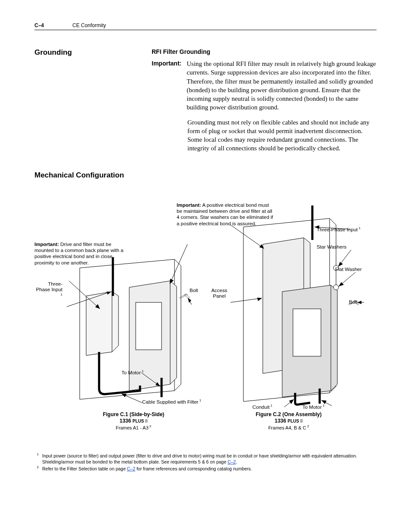 This screenshot has width=411, height=532. I want to click on footnote-1: 1 Input power (source to filter) and out…, so click(206, 459).